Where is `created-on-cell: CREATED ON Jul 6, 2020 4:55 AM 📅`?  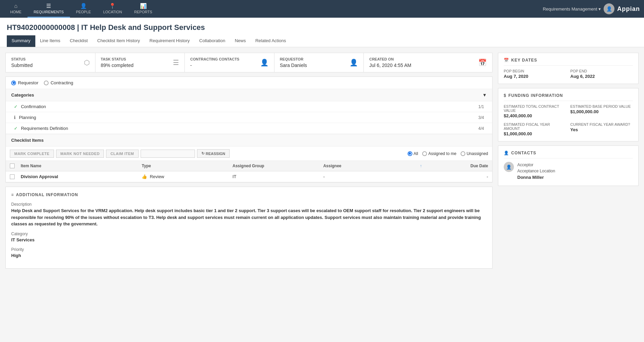 created-on-cell: CREATED ON Jul 6, 2020 4:55 AM 📅 is located at coordinates (428, 63).